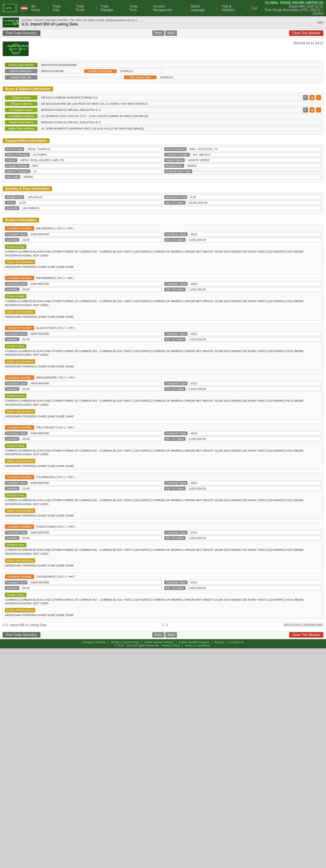  Describe the element at coordinates (174, 166) in the screenshot. I see `manifest-no-label: Manifest No.` at that location.